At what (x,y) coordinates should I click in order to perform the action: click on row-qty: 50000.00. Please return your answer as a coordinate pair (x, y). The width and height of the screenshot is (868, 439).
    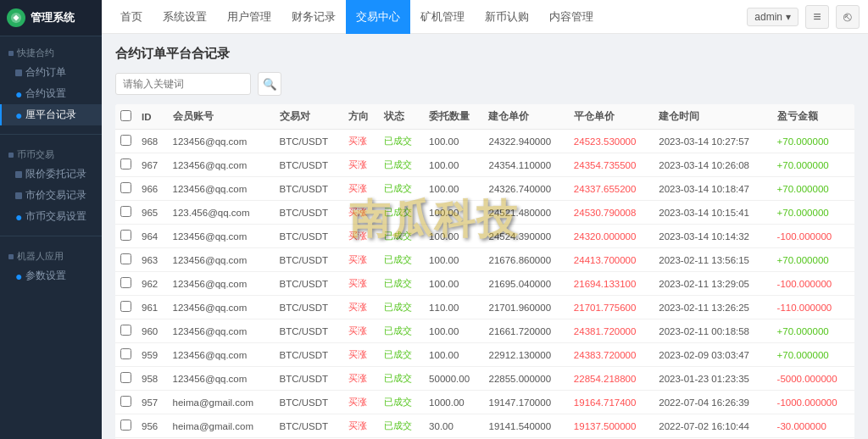
    Looking at the image, I should click on (453, 379).